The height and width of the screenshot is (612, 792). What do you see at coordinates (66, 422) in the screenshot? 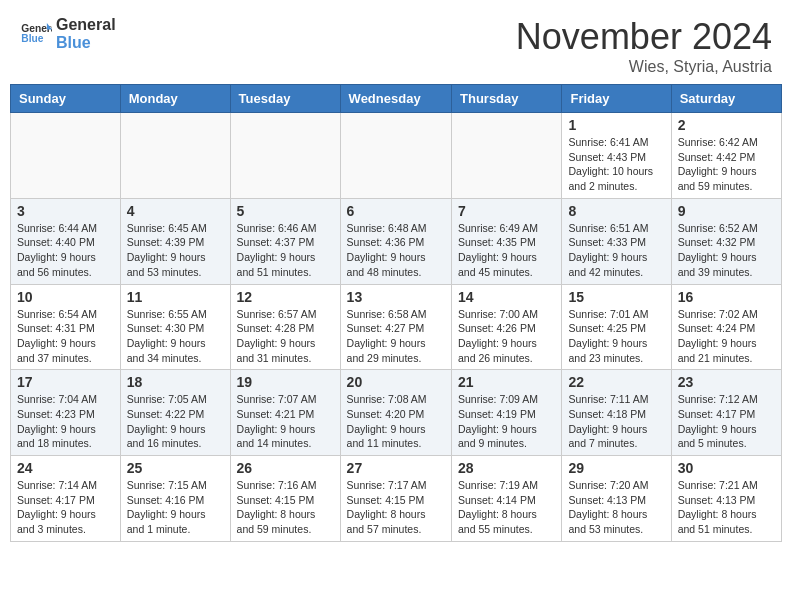
I see `day-info: Sunrise: 7:04 AMSunset: 4:23 PMDaylight:…` at bounding box center [66, 422].